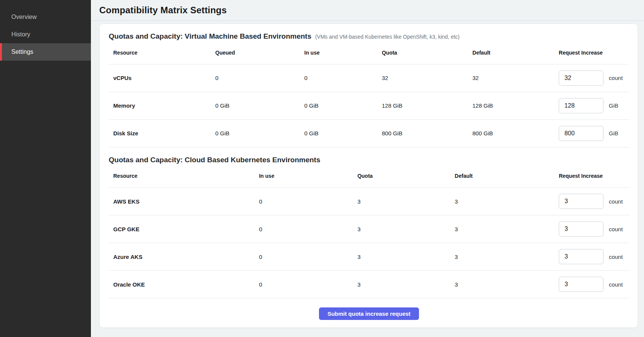  I want to click on queued-value: 0, so click(255, 78).